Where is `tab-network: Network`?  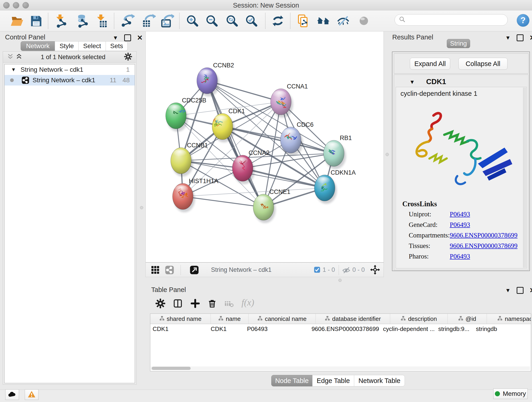 tab-network: Network is located at coordinates (38, 46).